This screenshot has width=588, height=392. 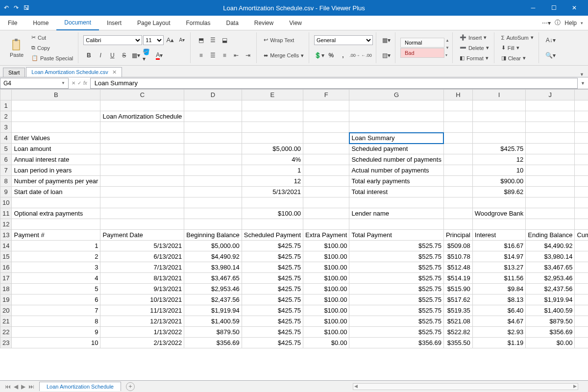 What do you see at coordinates (581, 321) in the screenshot?
I see `cell: $85.50` at bounding box center [581, 321].